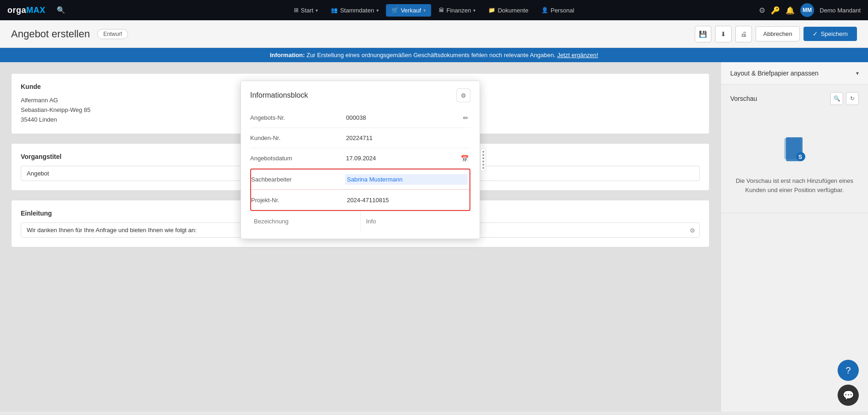  What do you see at coordinates (51, 34) in the screenshot?
I see `page-title: Angebot erstellen` at bounding box center [51, 34].